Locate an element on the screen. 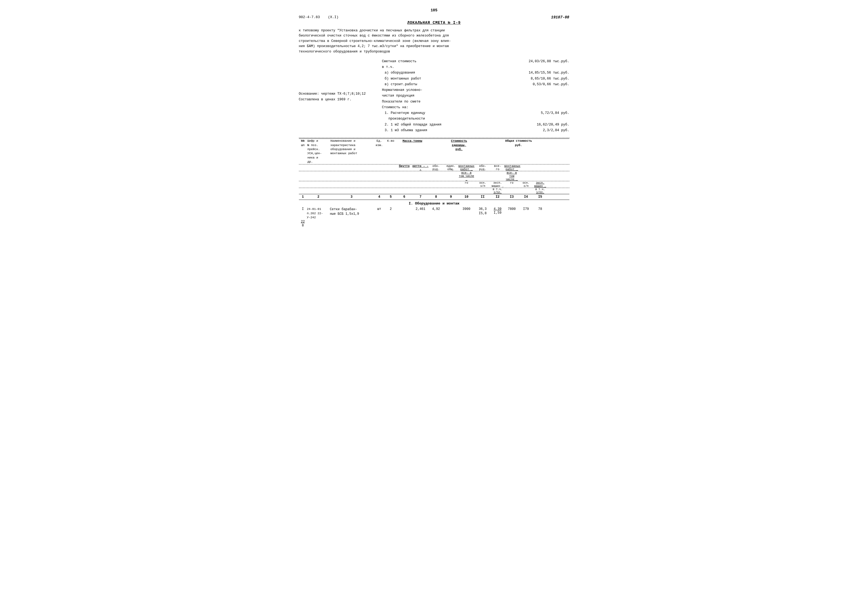 Image resolution: width=868 pixels, height=601 pixels. header-s15 is located at coordinates (540, 176).